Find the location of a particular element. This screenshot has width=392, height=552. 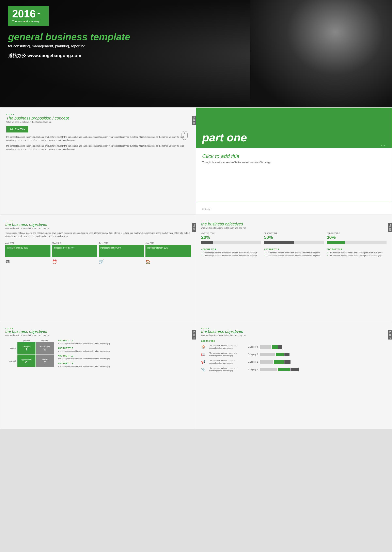

timeline-item-0: April 2013 Increaser profit by 30% ☎ is located at coordinates (28, 253).